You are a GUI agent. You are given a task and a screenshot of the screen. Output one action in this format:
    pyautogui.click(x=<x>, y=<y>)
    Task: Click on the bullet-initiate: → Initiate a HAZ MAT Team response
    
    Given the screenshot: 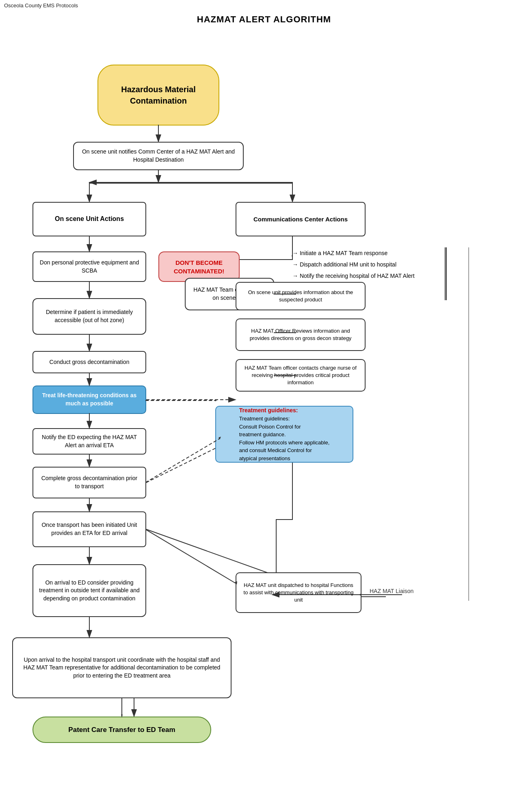 What is the action you would take?
    pyautogui.click(x=364, y=253)
    